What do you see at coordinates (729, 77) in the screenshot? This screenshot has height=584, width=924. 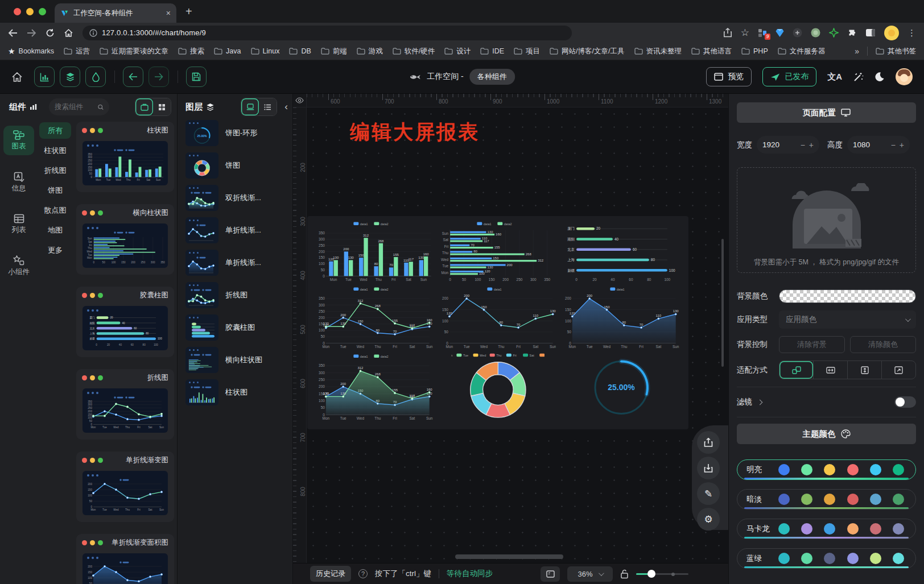 I see `preview-button: 预览` at bounding box center [729, 77].